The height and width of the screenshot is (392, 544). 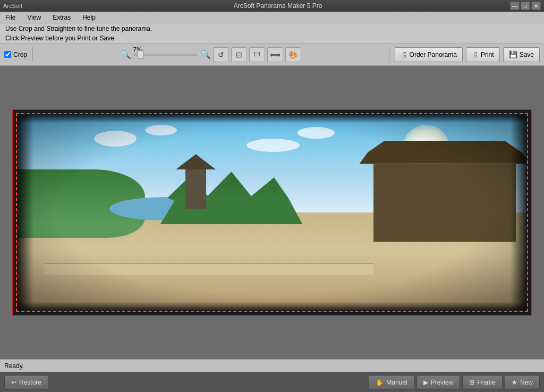 What do you see at coordinates (34, 18) in the screenshot?
I see `menu-view: View` at bounding box center [34, 18].